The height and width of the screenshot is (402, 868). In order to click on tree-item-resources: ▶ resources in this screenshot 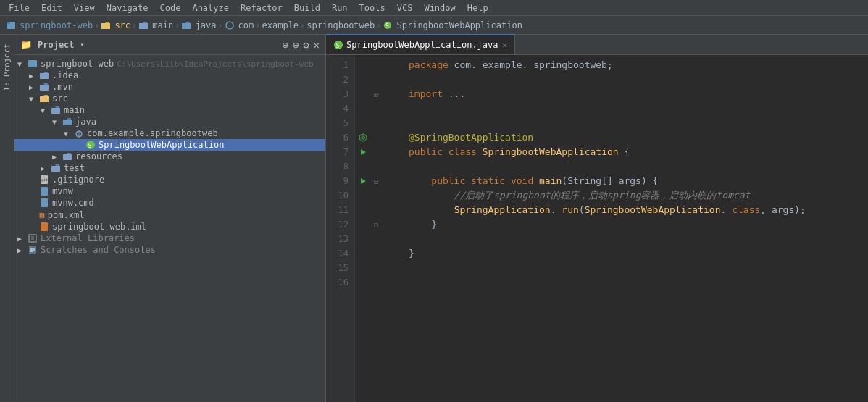, I will do `click(170, 156)`.